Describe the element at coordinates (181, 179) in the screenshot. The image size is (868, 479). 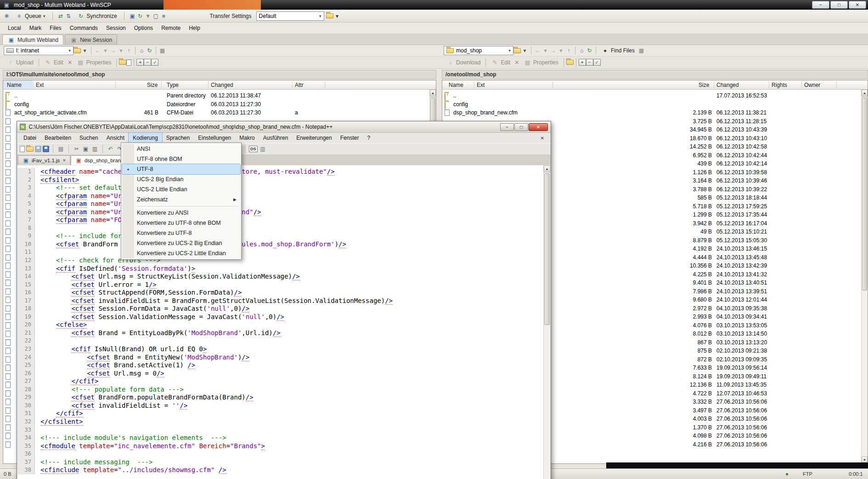
I see `encoding-menu-item-ucs-2-big-endian: UCS-2 Big Endian` at that location.